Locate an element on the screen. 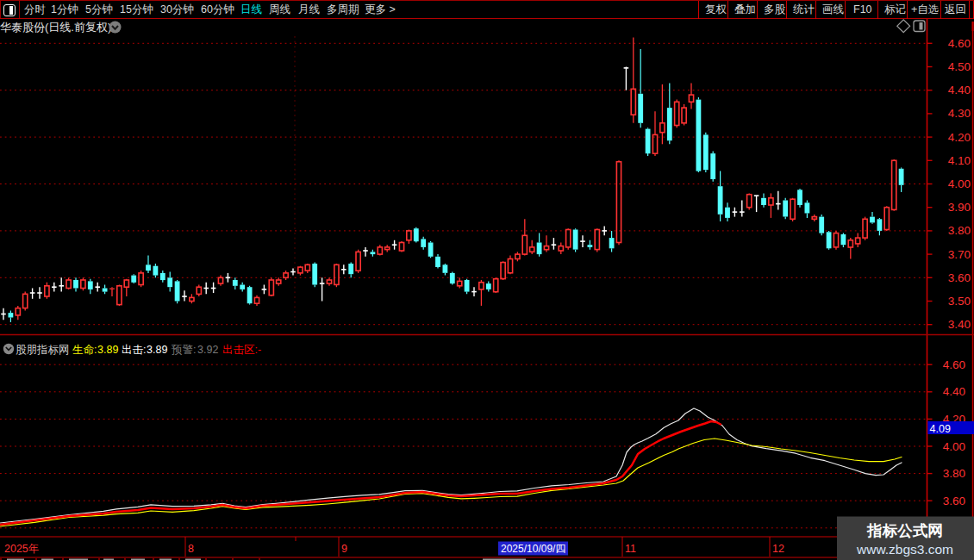 This screenshot has width=974, height=560. svg-text: 3.92 is located at coordinates (208, 350).